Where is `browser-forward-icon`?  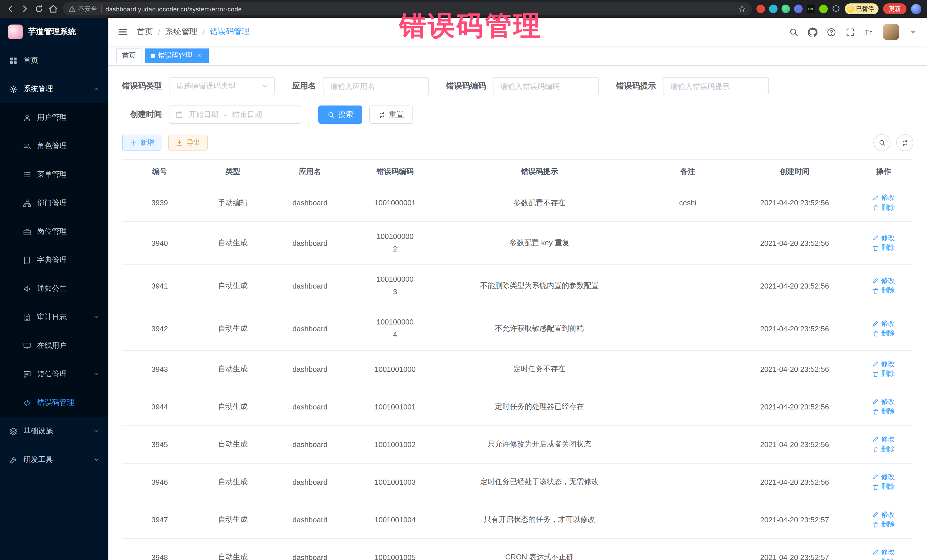
browser-forward-icon is located at coordinates (25, 9).